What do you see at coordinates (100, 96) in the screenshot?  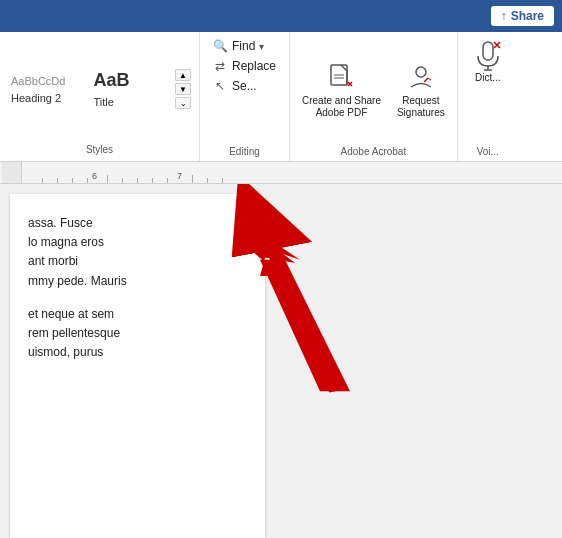 I see `styles-group: AaBbCcDd Heading 2 AaB Title ▲ ▼ ⌄` at bounding box center [100, 96].